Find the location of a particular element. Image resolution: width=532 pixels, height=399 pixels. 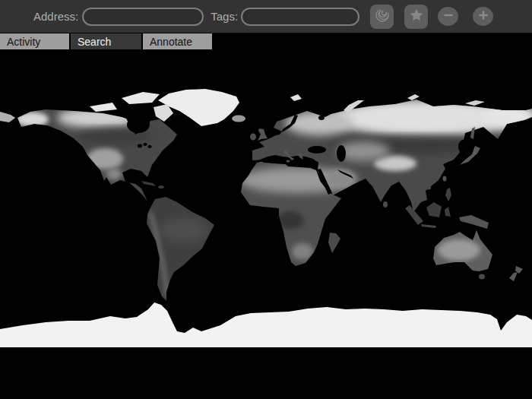

star-button is located at coordinates (416, 17).